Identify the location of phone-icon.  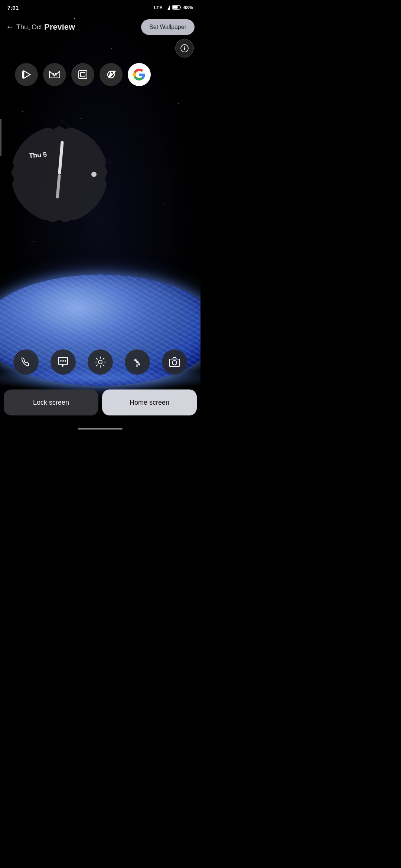
(26, 362).